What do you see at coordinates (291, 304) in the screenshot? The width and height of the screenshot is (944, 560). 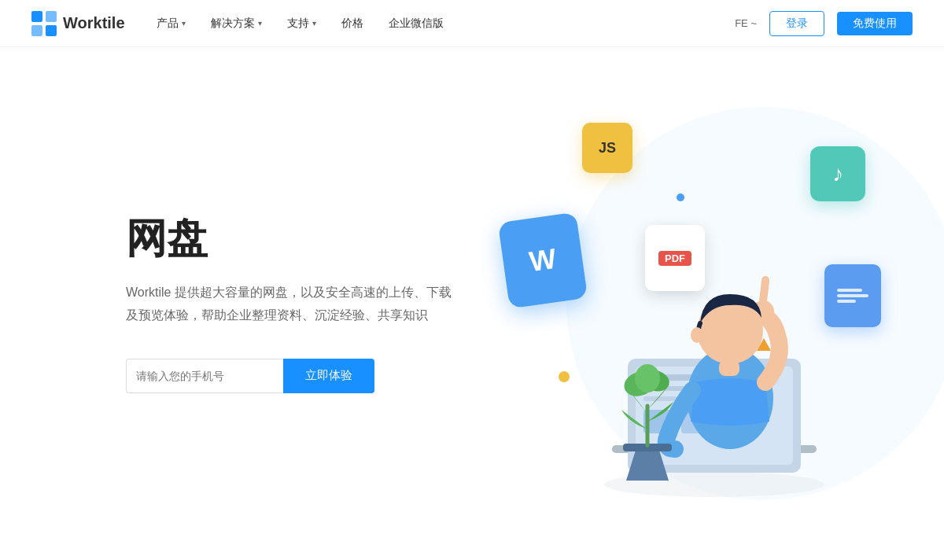 I see `hero-description: Worktile 提供超大容量的网盘，以及安全高速的上传、下载及预览体验，帮助企…` at bounding box center [291, 304].